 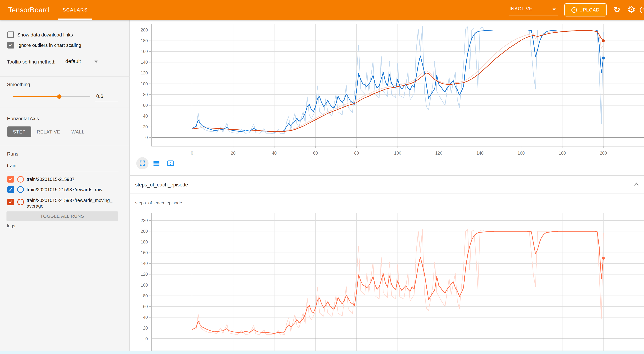 I want to click on run-name-rewards-moving-average: train/20201015-215937/rewards_moving_ave…, so click(x=70, y=203).